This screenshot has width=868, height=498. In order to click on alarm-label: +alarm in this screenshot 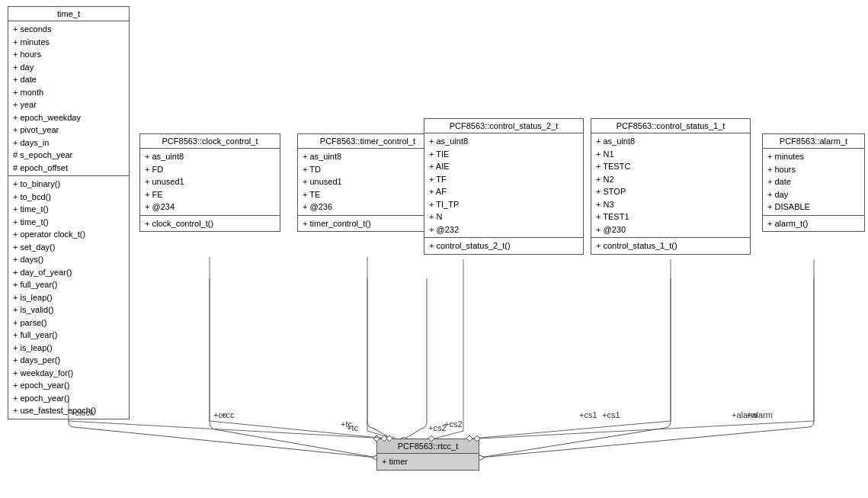, I will do `click(760, 415)`.